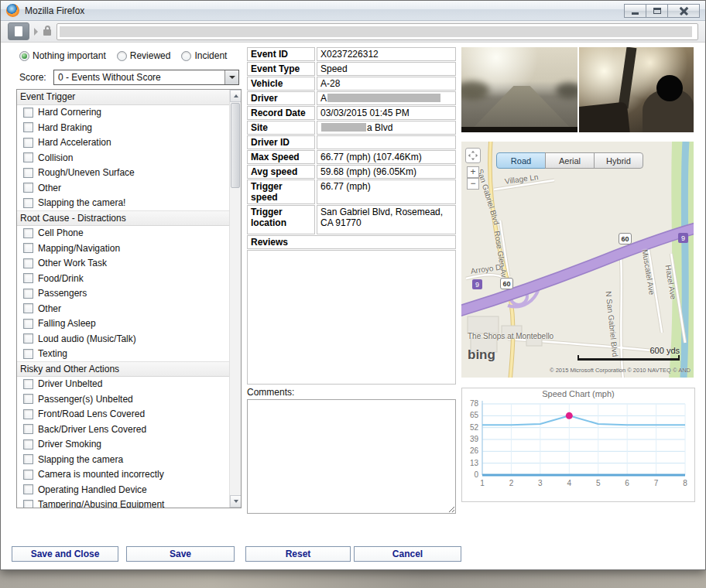  Describe the element at coordinates (123, 429) in the screenshot. I see `checklist-item-back-driver-lens-covered: Back/Driver Lens Covered` at that location.